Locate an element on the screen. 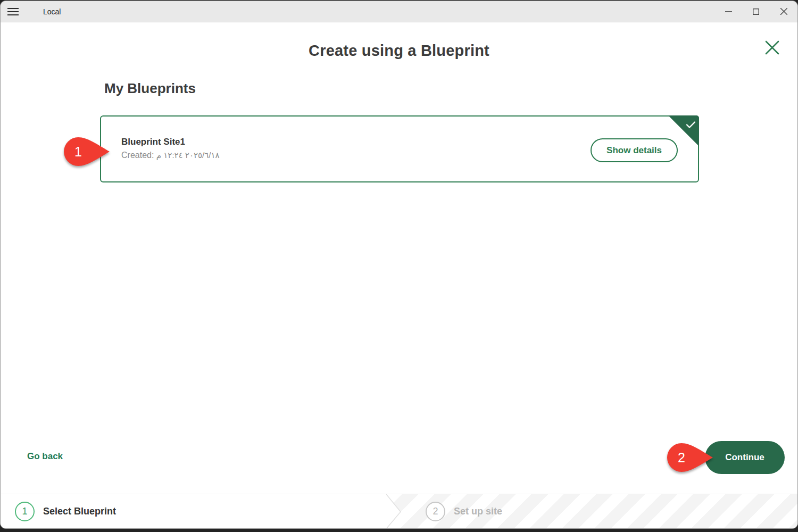 Image resolution: width=798 pixels, height=532 pixels. window-titlebar: Local is located at coordinates (399, 12).